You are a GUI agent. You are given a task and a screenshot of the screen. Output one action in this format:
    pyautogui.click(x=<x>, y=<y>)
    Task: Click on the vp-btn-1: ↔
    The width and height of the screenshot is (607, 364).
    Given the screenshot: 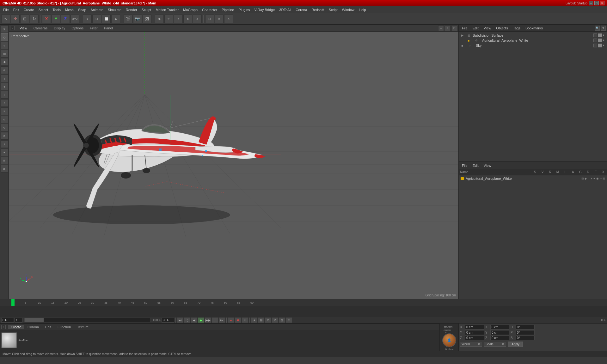 What is the action you would take?
    pyautogui.click(x=441, y=28)
    